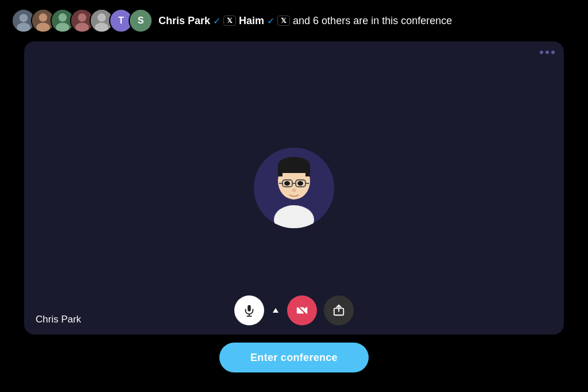  I want to click on others-label: and 6 others are in this conference, so click(372, 21).